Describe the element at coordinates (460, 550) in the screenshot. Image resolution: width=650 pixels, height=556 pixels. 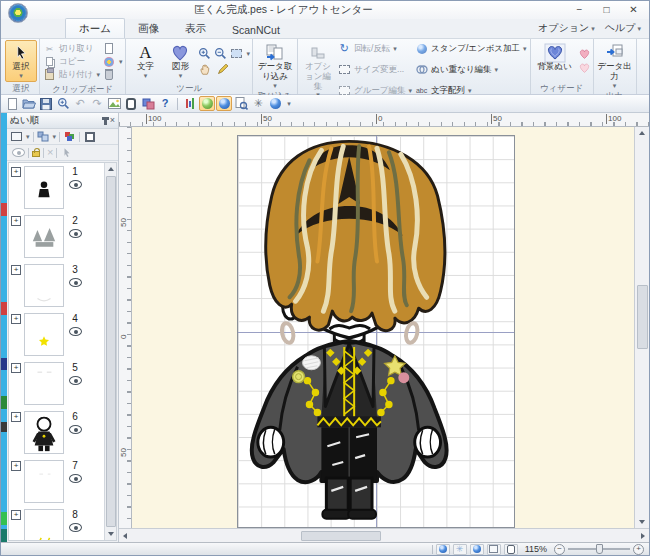
I see `status-snowflake-icon: ✳` at that location.